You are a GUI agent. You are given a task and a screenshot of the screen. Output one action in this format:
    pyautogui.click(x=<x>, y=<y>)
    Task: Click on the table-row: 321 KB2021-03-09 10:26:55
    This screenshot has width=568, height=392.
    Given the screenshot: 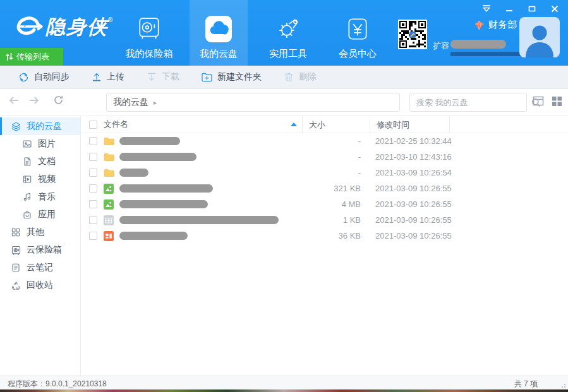 What is the action you would take?
    pyautogui.click(x=325, y=188)
    